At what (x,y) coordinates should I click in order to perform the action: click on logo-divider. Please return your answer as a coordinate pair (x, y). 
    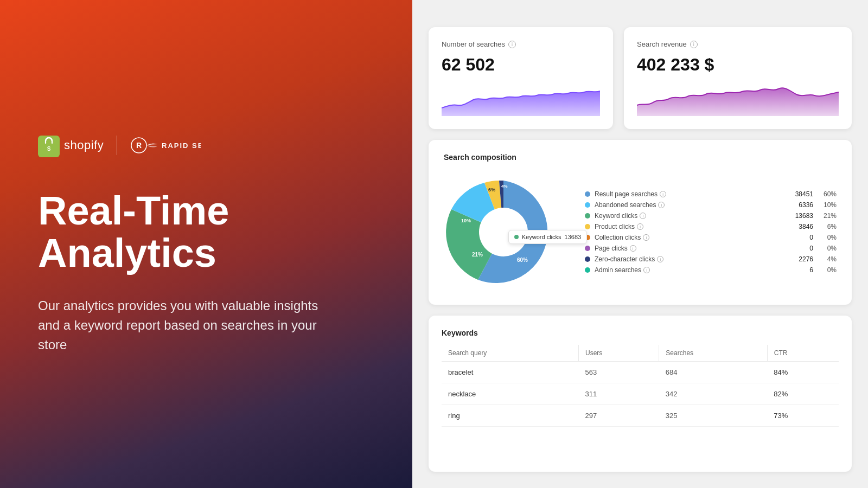
    Looking at the image, I should click on (117, 145).